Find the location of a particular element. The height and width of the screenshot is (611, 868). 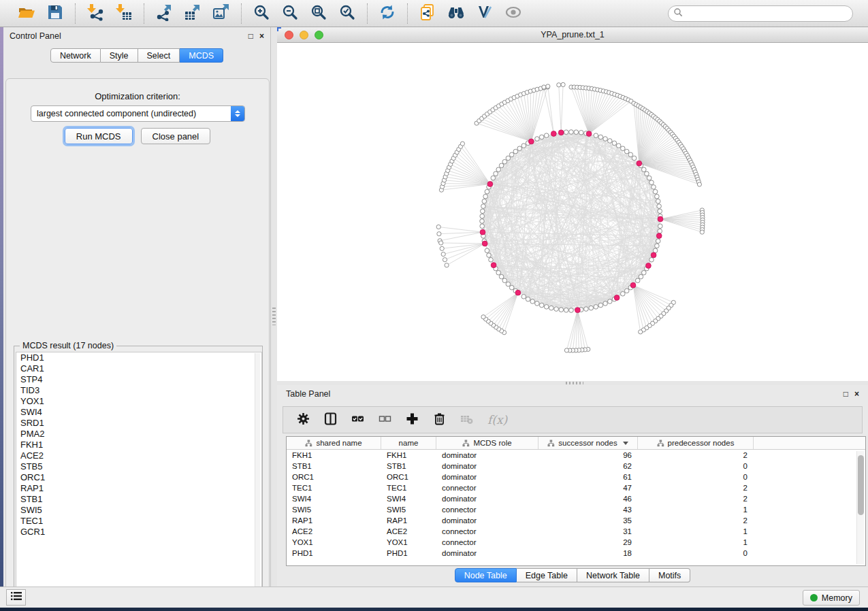

list-item: CAR1 is located at coordinates (139, 369).